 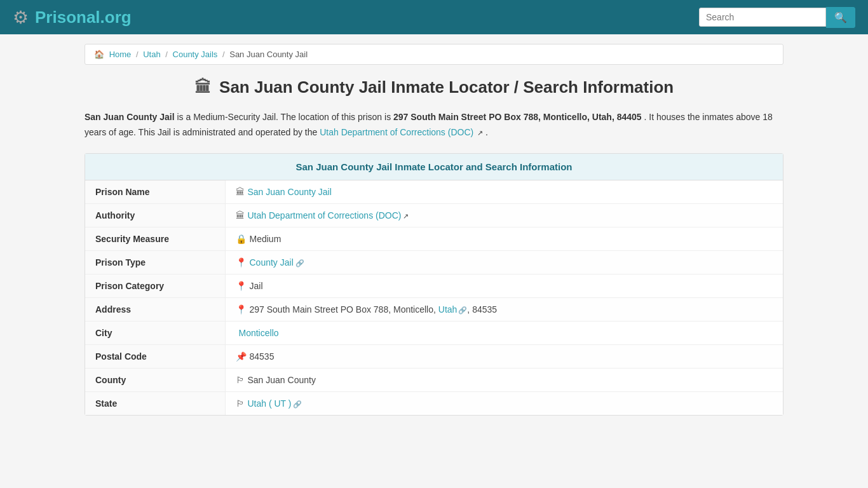 What do you see at coordinates (130, 117) in the screenshot?
I see `jail-name-bold: San Juan County Jail` at bounding box center [130, 117].